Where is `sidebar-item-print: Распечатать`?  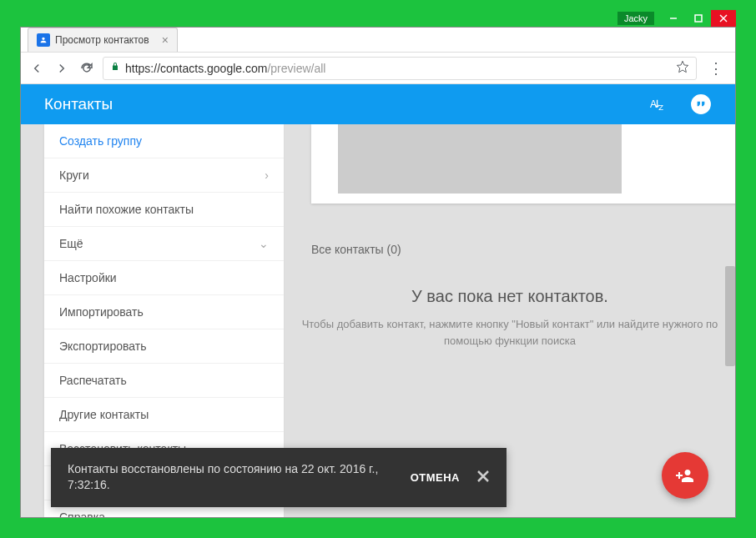 sidebar-item-print: Распечатать is located at coordinates (164, 380).